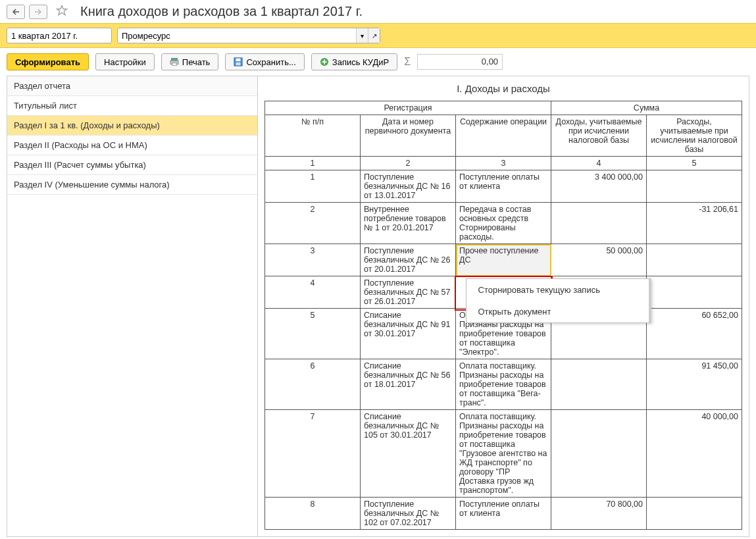 The height and width of the screenshot is (539, 756). Describe the element at coordinates (504, 187) in the screenshot. I see `table-row: 1Поступление безналичных ДС № 16 от 13.0…` at that location.